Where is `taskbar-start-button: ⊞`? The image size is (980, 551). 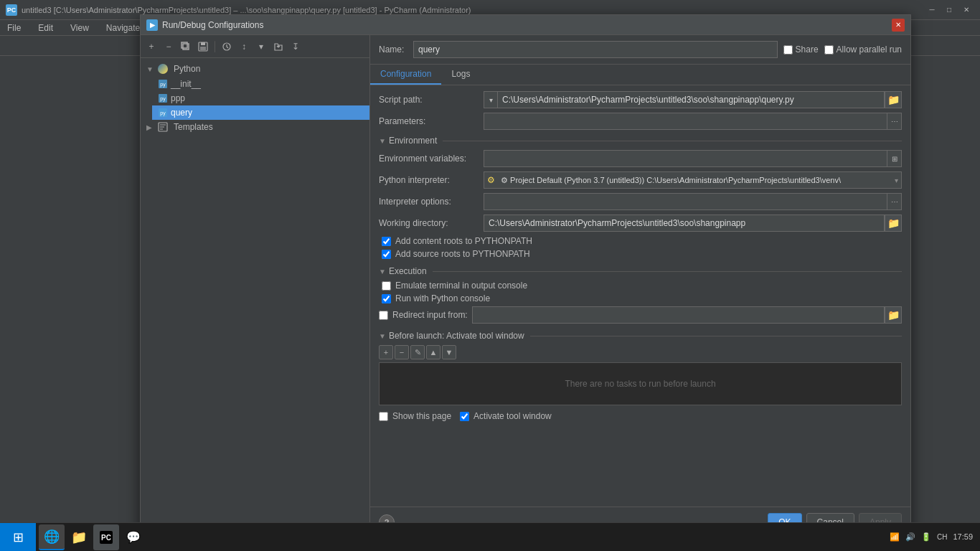 taskbar-start-button: ⊞ is located at coordinates (18, 537).